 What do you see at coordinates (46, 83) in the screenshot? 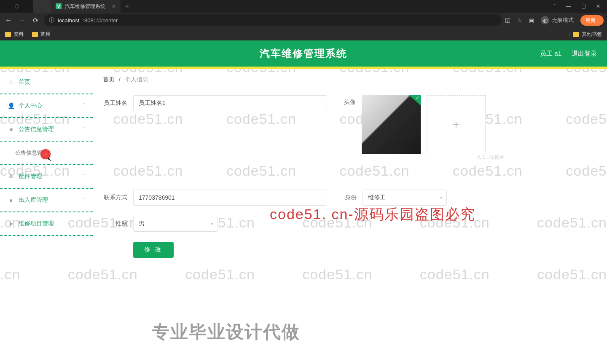
I see `sidebar-item-home: ⌂ 首页` at bounding box center [46, 83].